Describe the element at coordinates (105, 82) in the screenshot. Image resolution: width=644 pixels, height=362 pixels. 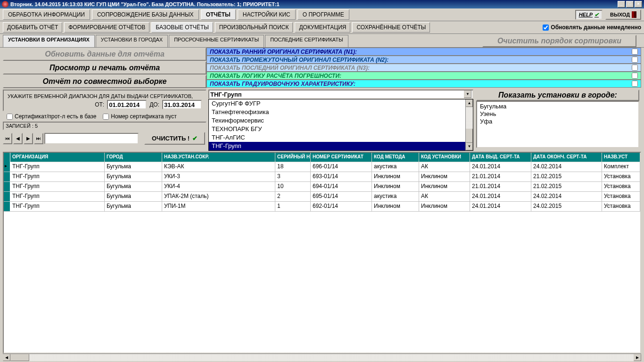
I see `joint-report-button: Отчёт по совместной выборке` at that location.